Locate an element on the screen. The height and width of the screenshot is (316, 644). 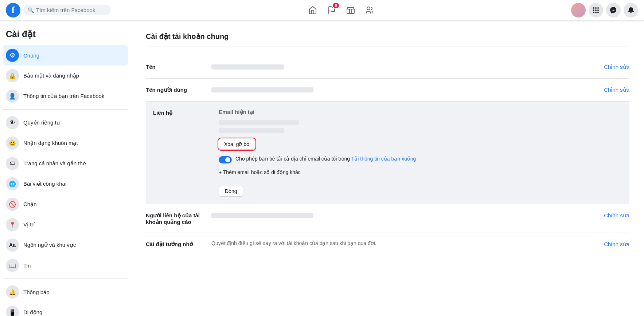
sidebar-item-trang-ca-nhan: 🏷 Trang cá nhân và gắn thẻ is located at coordinates (66, 163).